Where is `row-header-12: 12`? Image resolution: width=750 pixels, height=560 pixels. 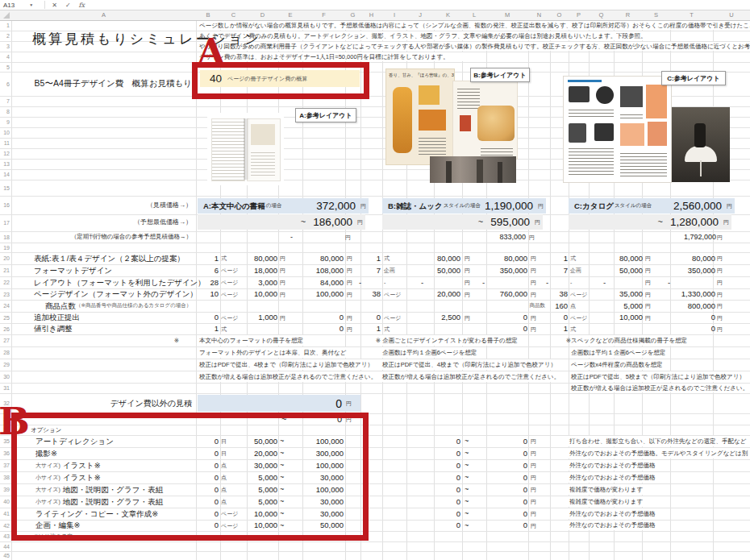
row-header-12: 12 is located at coordinates (5, 153).